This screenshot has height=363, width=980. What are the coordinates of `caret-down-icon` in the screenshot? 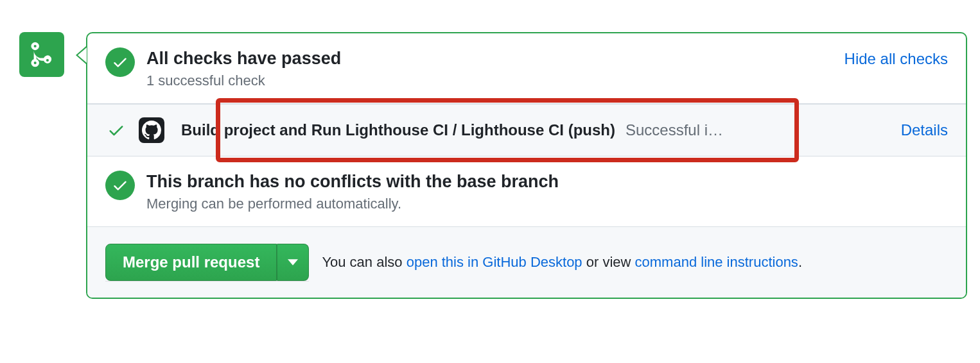 It's located at (293, 262).